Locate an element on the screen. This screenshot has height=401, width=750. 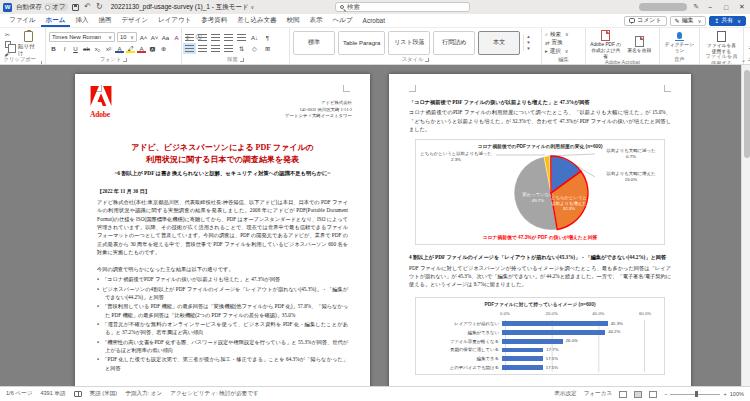
comments-button: コメント is located at coordinates (646, 21).